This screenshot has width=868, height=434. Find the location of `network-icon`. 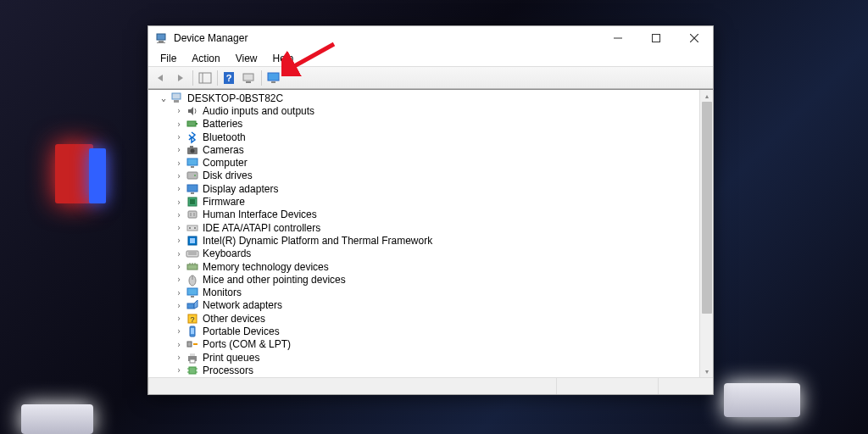

network-icon is located at coordinates (192, 305).